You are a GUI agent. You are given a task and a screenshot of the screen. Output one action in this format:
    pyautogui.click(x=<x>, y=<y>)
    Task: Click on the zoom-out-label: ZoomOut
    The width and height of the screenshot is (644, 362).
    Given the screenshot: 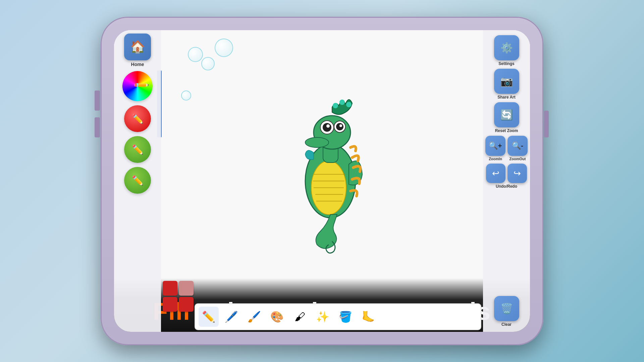 What is the action you would take?
    pyautogui.click(x=518, y=159)
    